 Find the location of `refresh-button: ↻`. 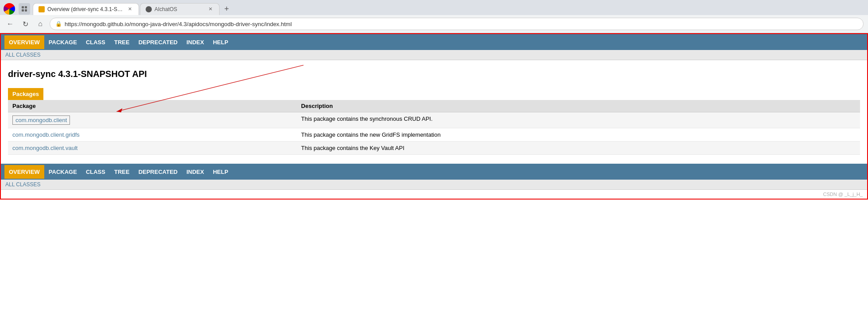

refresh-button: ↻ is located at coordinates (25, 24).